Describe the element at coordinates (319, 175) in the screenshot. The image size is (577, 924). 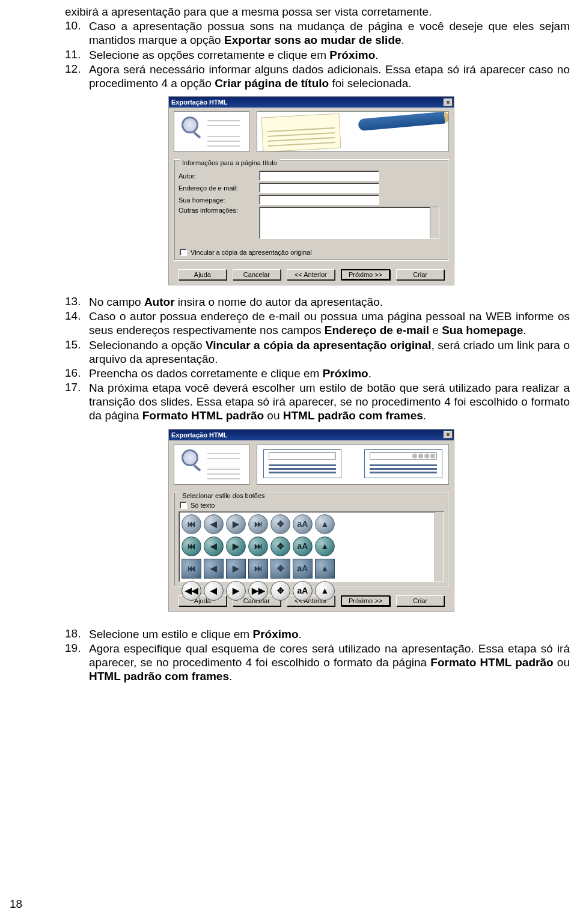
I see `author-input` at that location.